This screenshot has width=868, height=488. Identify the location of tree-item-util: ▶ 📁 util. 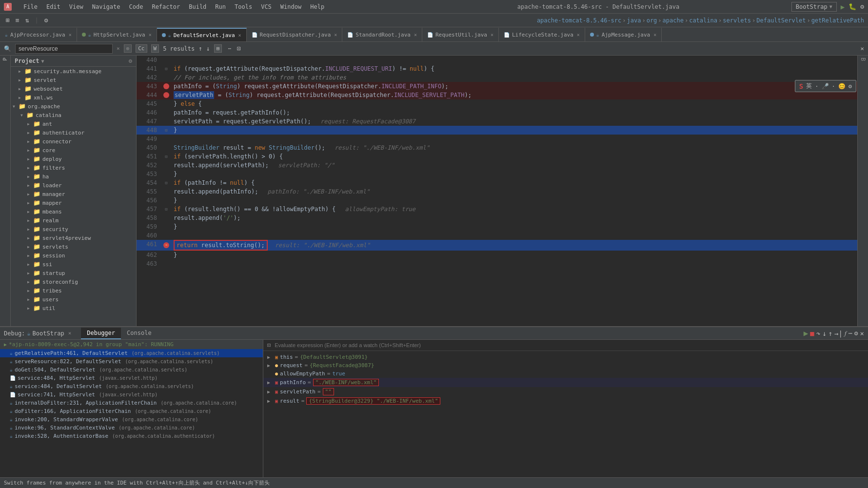
(73, 308).